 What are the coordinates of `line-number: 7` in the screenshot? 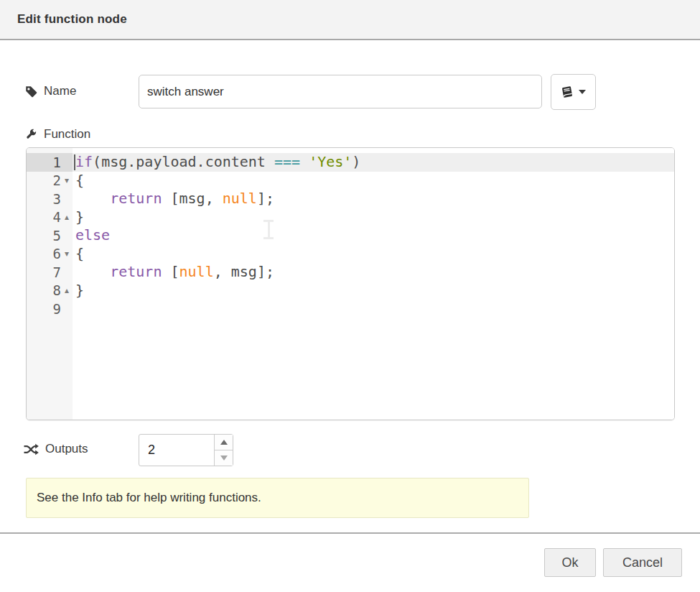 It's located at (44, 272).